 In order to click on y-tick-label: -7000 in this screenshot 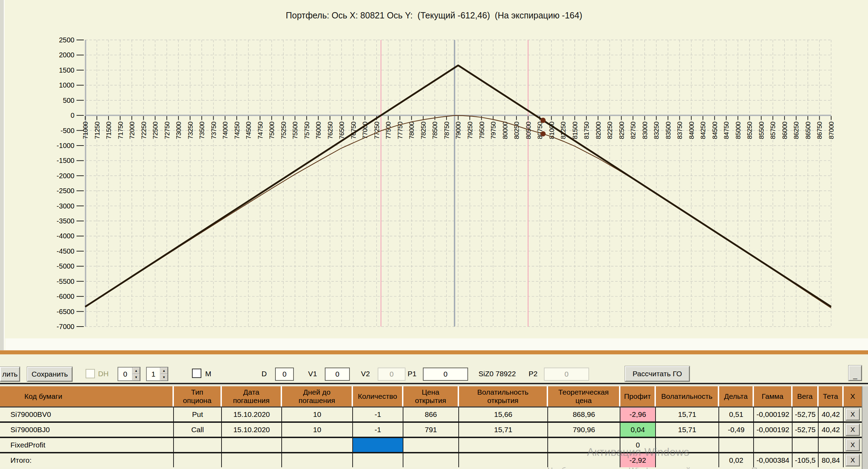, I will do `click(65, 327)`.